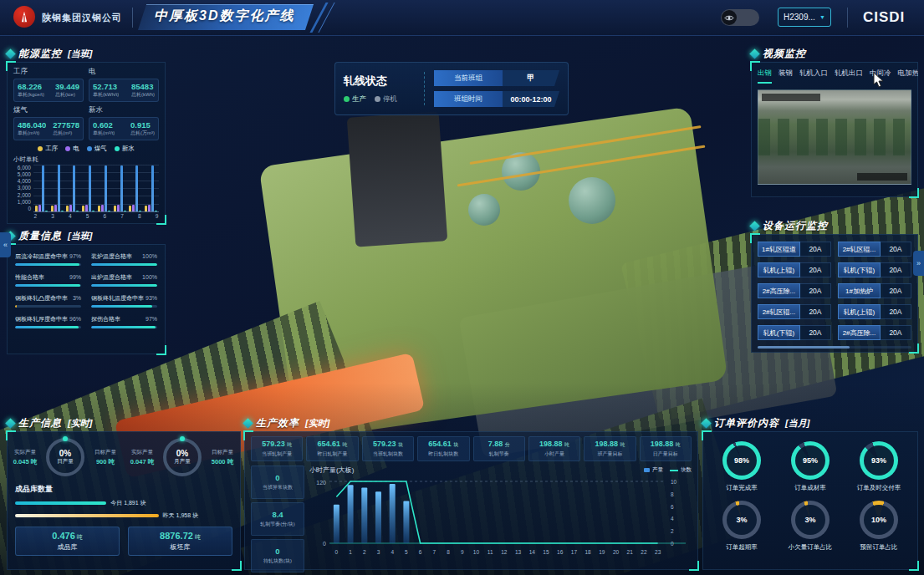 The image size is (924, 575). Describe the element at coordinates (809, 520) in the screenshot. I see `donut-percent: 3%` at that location.